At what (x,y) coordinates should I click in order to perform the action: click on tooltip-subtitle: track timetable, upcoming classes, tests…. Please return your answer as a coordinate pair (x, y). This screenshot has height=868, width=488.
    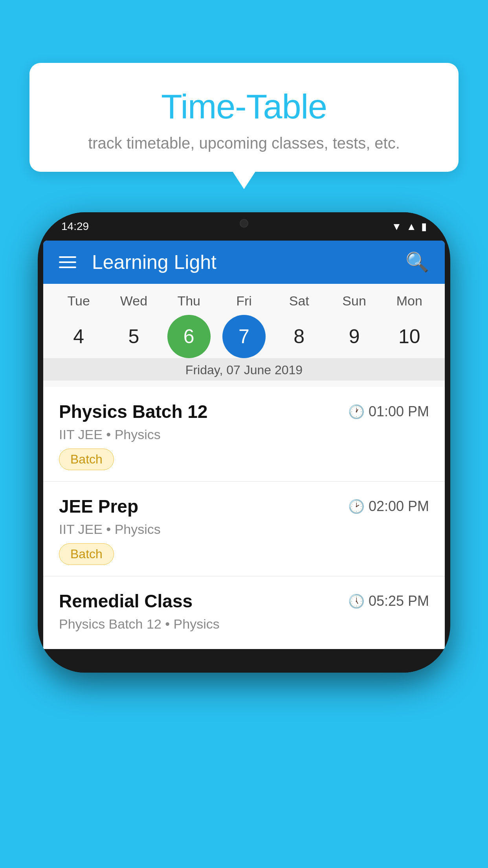
    Looking at the image, I should click on (244, 143).